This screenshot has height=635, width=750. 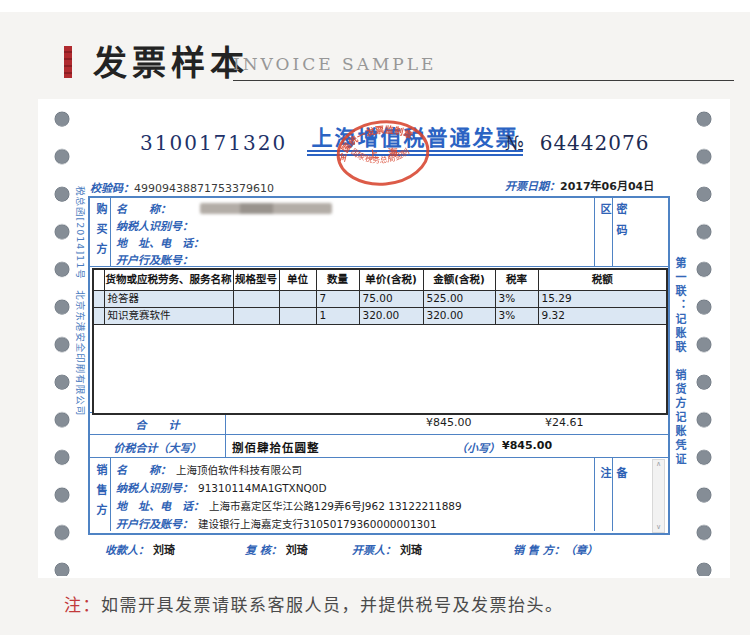 I want to click on remark-label: 备注, so click(x=612, y=497).